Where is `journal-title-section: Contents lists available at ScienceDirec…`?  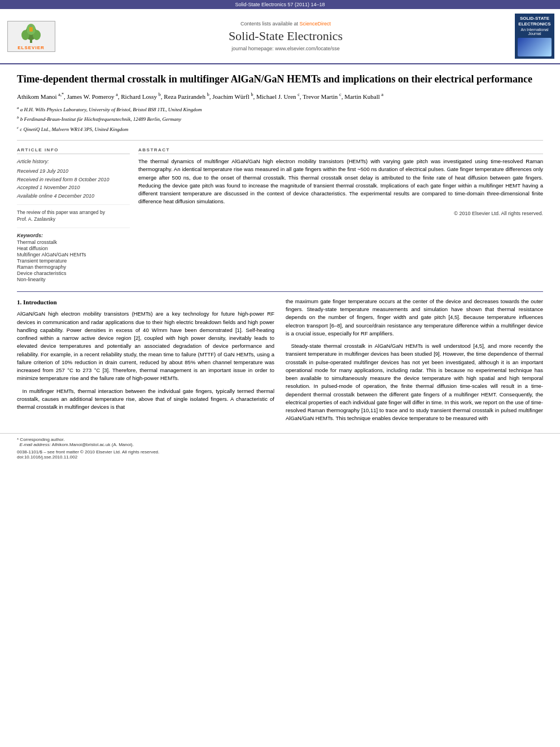 journal-title-section: Contents lists available at ScienceDirec… is located at coordinates (286, 36).